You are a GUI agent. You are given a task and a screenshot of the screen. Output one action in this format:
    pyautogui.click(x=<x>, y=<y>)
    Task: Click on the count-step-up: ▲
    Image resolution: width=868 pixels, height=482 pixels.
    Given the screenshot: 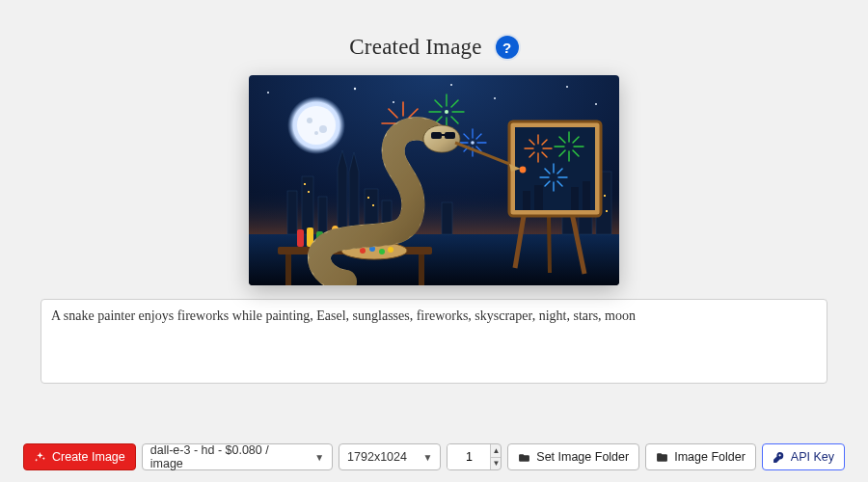 What is the action you would take?
    pyautogui.click(x=496, y=451)
    